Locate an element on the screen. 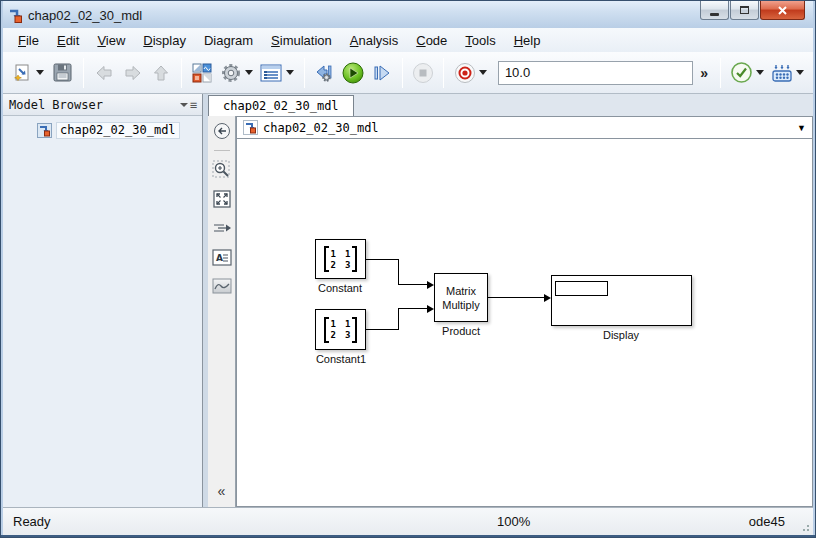  wire-arrowhead-icon is located at coordinates (430, 309).